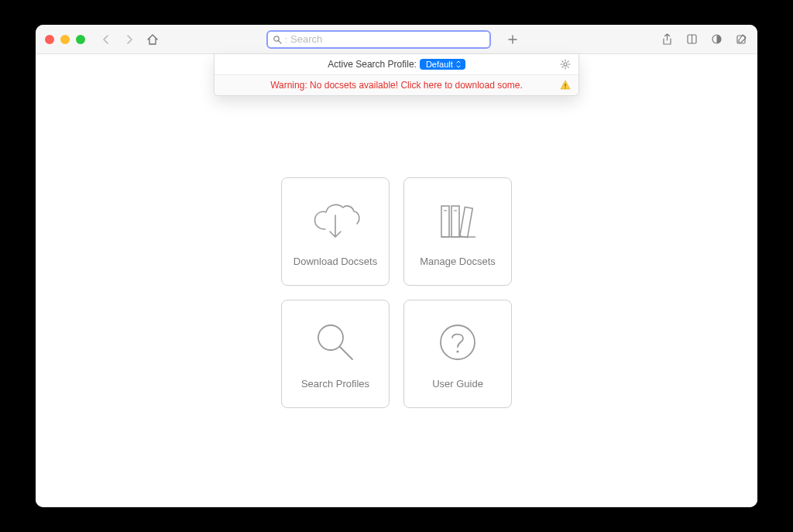  Describe the element at coordinates (372, 64) in the screenshot. I see `active-profile-label: Active Search Profile:` at that location.